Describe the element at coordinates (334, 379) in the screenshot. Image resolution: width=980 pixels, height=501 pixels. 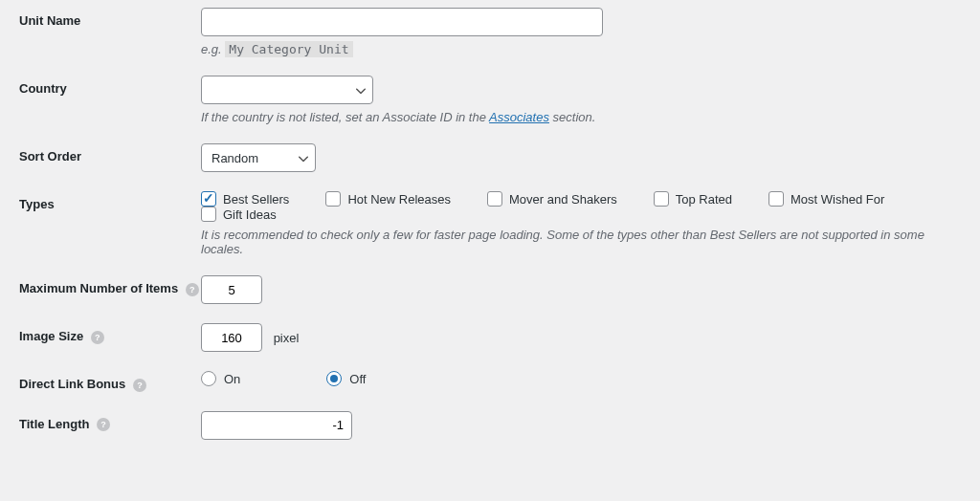
I see `direct-link-off-radio` at that location.